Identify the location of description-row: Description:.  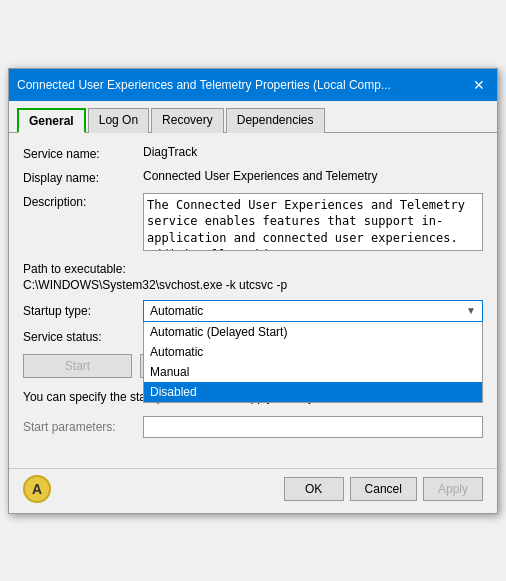
(253, 224).